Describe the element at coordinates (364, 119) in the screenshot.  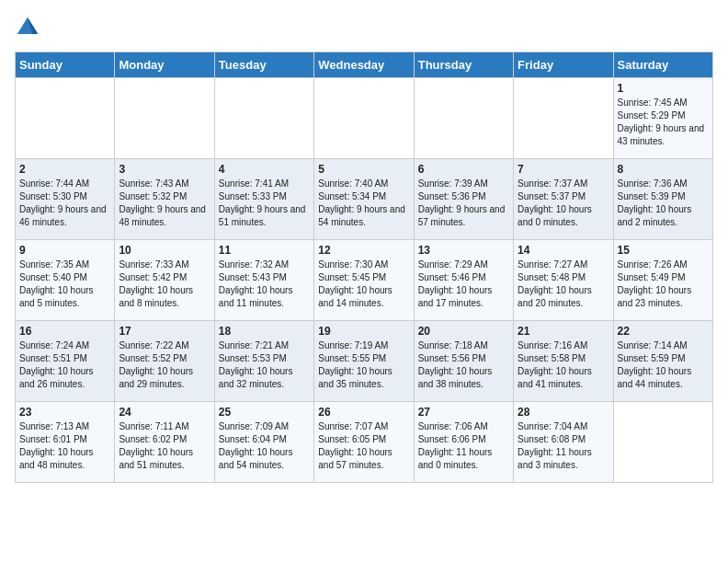
I see `calendar-week-row: 1Sunrise: 7:45 AM Sunset: 5:29 PM Daylig…` at that location.